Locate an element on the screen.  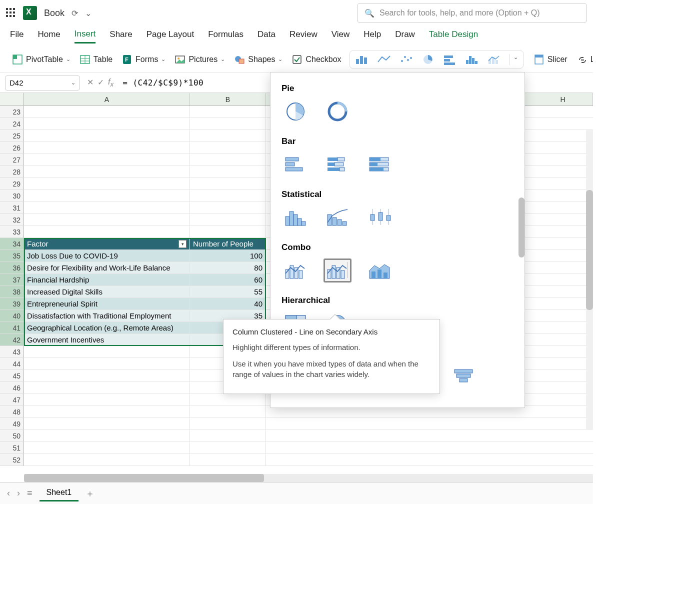
row-header: 28 is located at coordinates (12, 172).